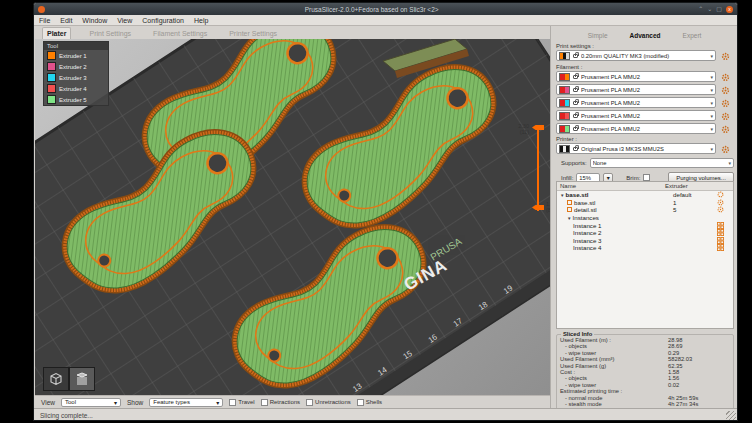 The height and width of the screenshot is (423, 752). I want to click on part-row-base: base.stl 1, so click(645, 203).